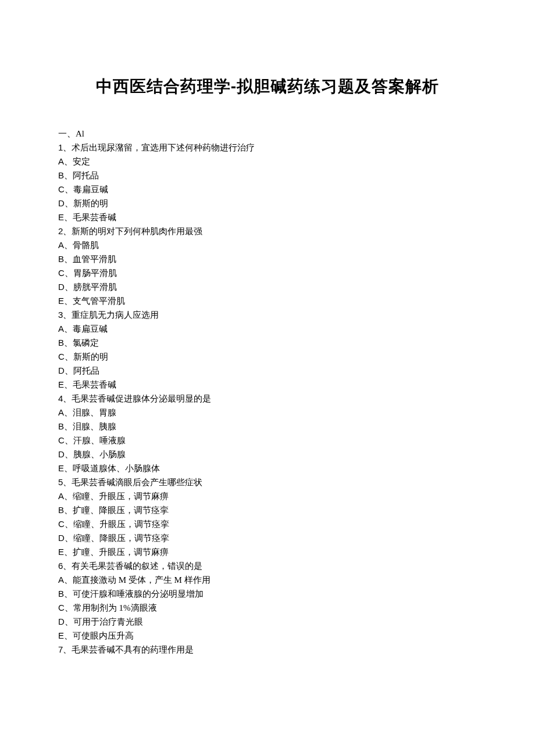 This screenshot has height=756, width=535. I want to click on question-body: 重症肌无力病人应选用, so click(115, 315).